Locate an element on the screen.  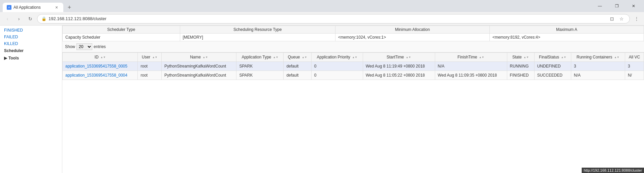
address-bar: ‹ › ↻ 🔒 192.168.112.121:8088/cluster ⊡ ☆… is located at coordinates (322, 19).